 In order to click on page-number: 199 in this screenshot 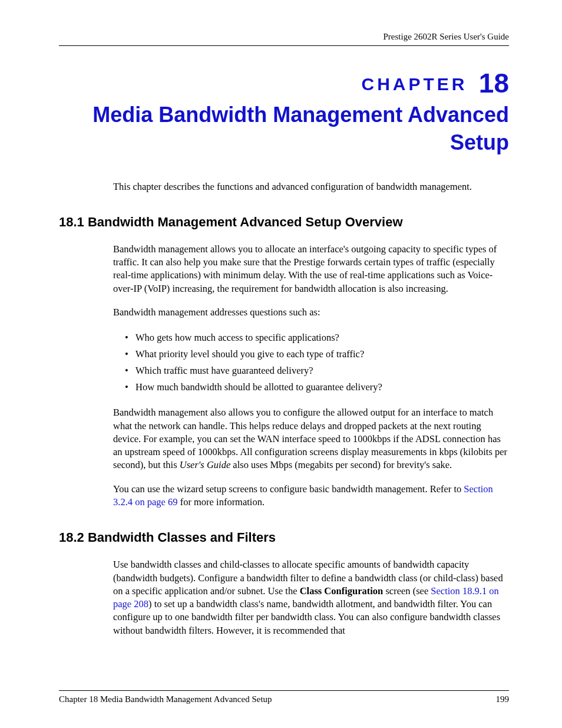, I will do `click(503, 699)`.